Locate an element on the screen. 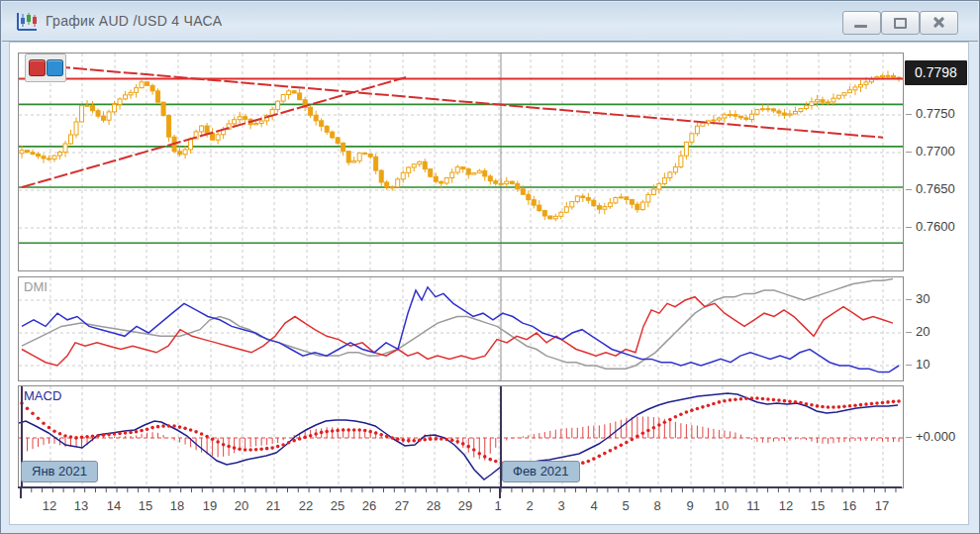  blue-marker-button is located at coordinates (55, 67).